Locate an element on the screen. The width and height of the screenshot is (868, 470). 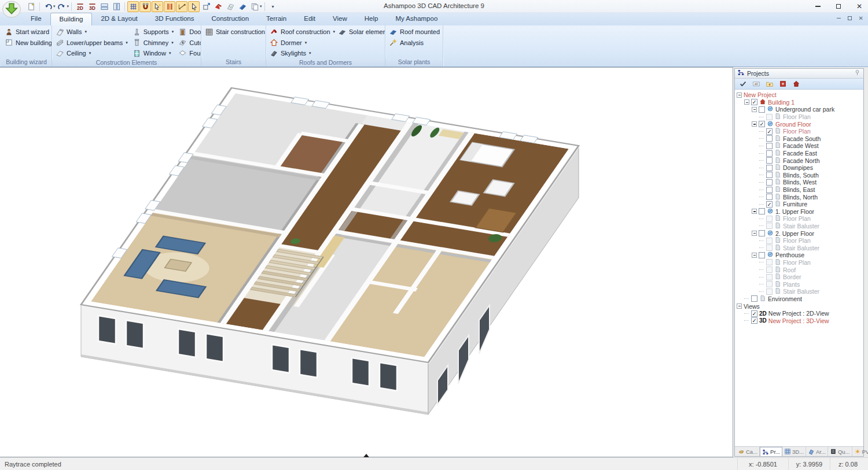
ceiling-button: Ceiling▾ is located at coordinates (93, 53).